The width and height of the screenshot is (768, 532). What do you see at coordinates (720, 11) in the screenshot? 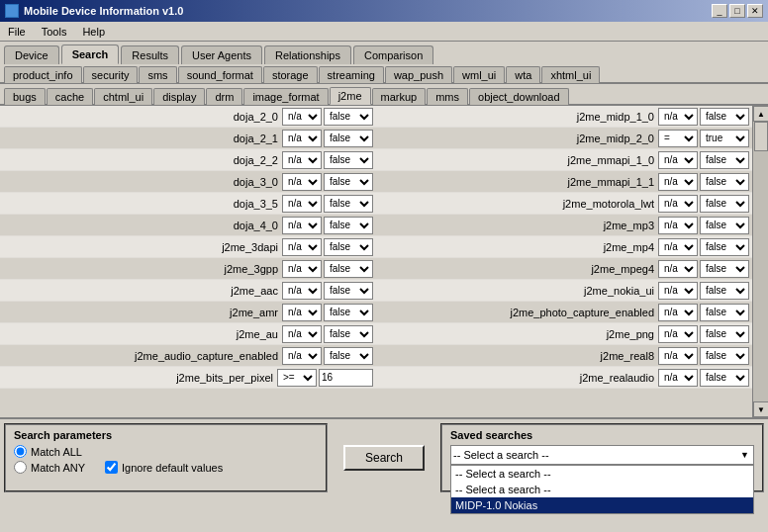
I see `minimize-button: _` at bounding box center [720, 11].